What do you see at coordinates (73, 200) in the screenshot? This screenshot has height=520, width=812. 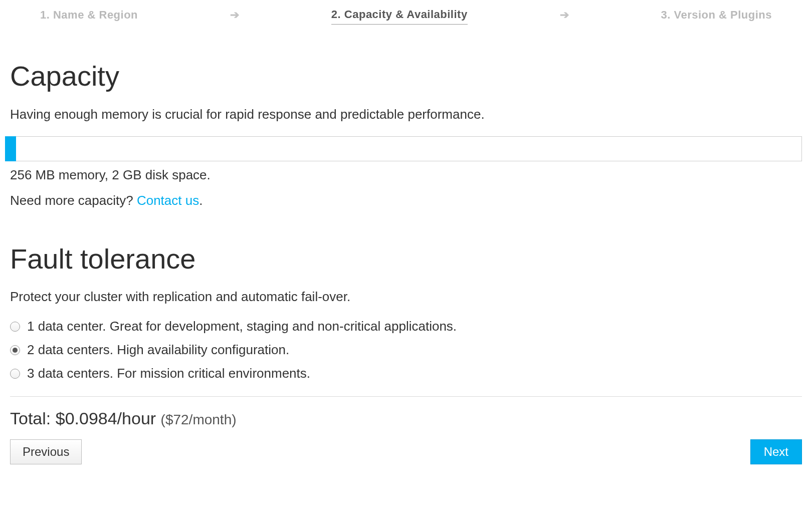 I see `more-capacity-prefix: Need more capacity?` at bounding box center [73, 200].